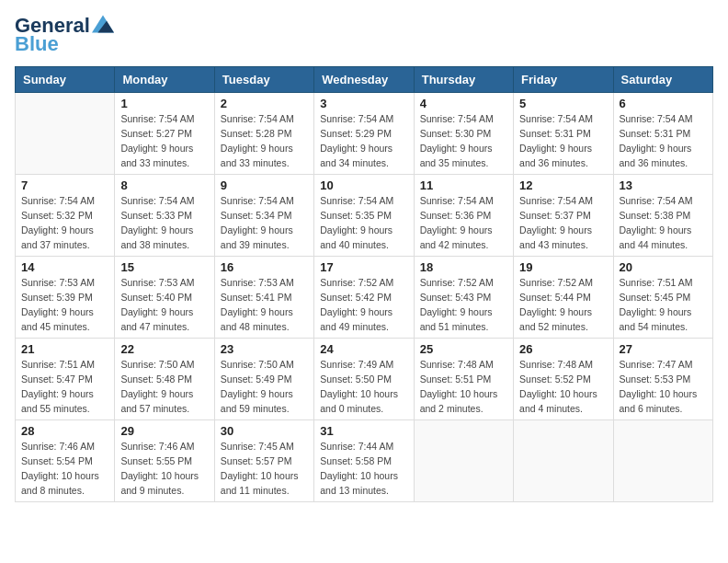 The height and width of the screenshot is (563, 728). Describe the element at coordinates (364, 386) in the screenshot. I see `day-info: Sunrise: 7:49 AMSunset: 5:50 PMDaylight:…` at that location.